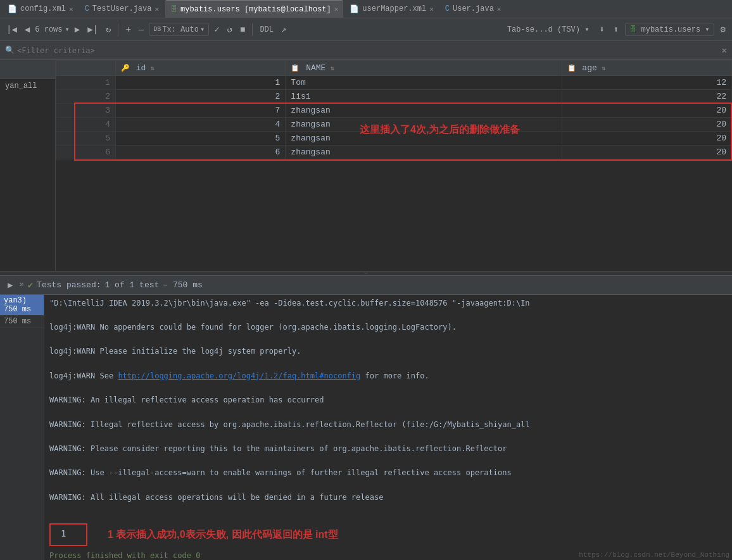 The width and height of the screenshot is (732, 560). What do you see at coordinates (616, 29) in the screenshot?
I see `upload-button: ⬆` at bounding box center [616, 29].